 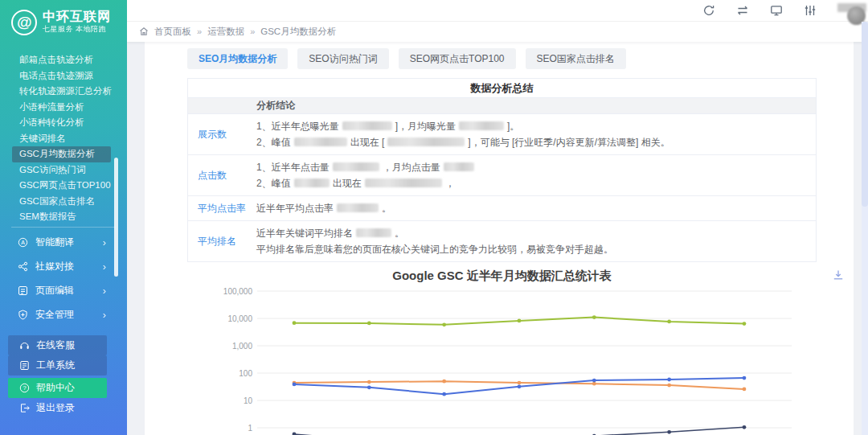 What do you see at coordinates (248, 400) in the screenshot?
I see `y-axis-tick-label: 10` at bounding box center [248, 400].